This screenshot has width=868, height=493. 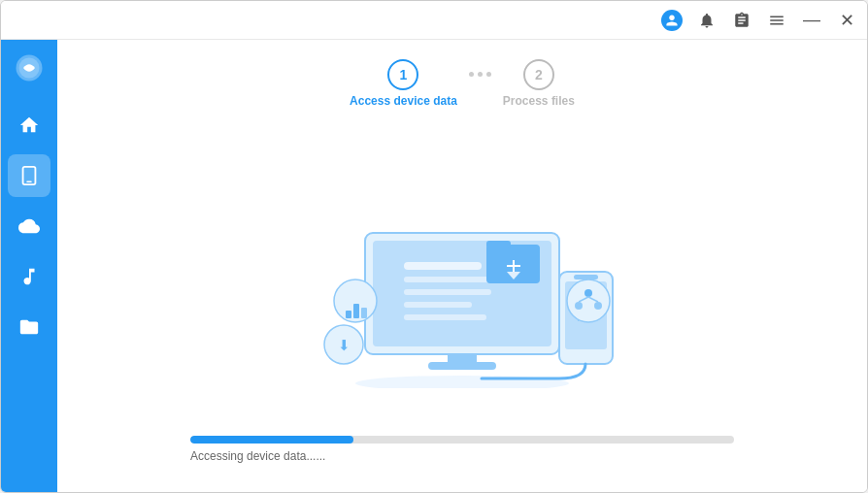 I want to click on step-2-number: 2, so click(x=539, y=75).